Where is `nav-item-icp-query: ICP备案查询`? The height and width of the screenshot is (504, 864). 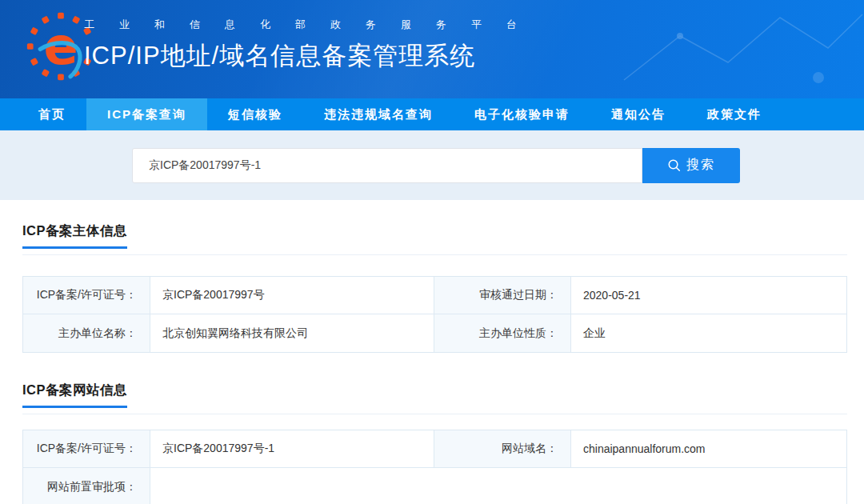
nav-item-icp-query: ICP备案查询 is located at coordinates (147, 114).